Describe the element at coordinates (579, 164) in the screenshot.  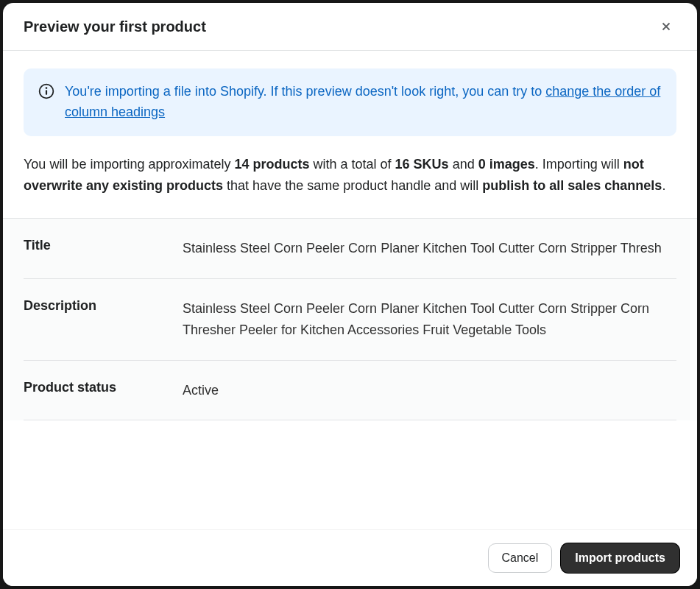
I see `summary-part: . Importing will` at that location.